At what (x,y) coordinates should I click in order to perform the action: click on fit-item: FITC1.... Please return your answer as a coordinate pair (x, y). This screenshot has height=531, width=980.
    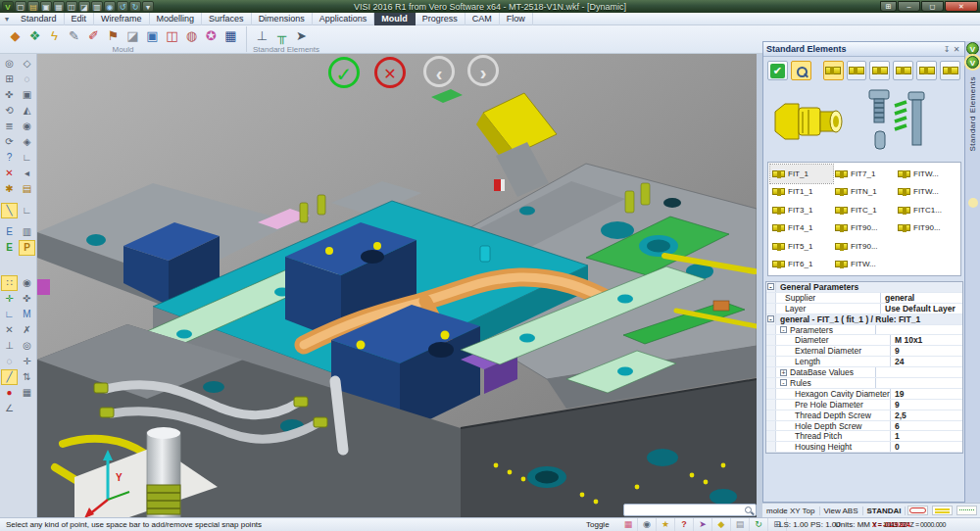
    Looking at the image, I should click on (927, 210).